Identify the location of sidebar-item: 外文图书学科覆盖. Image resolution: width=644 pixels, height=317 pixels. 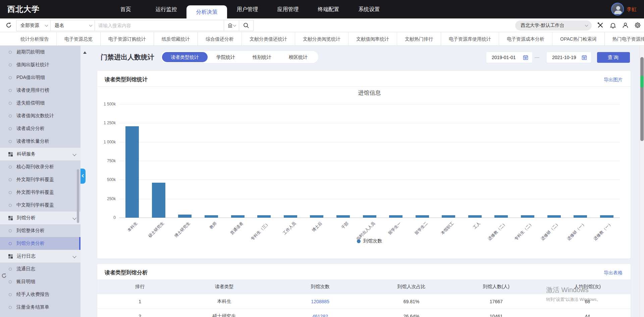
(40, 192).